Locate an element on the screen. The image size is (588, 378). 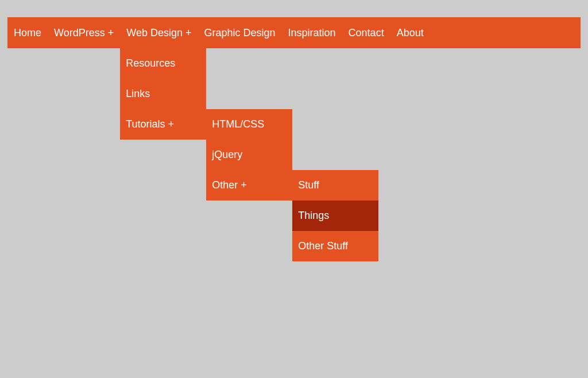
submenu-item-other: Other + Stuff Things Other Stuff is located at coordinates (249, 185).